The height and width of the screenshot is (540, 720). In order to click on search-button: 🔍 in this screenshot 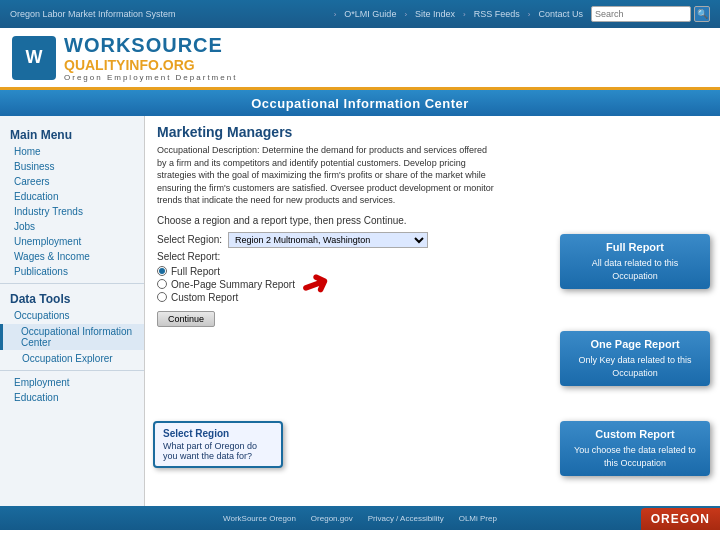, I will do `click(702, 14)`.